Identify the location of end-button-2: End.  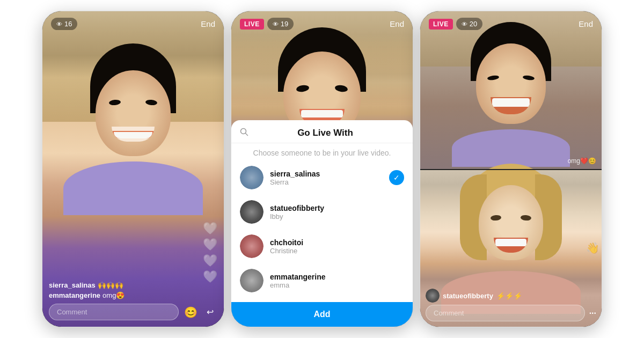
(397, 24).